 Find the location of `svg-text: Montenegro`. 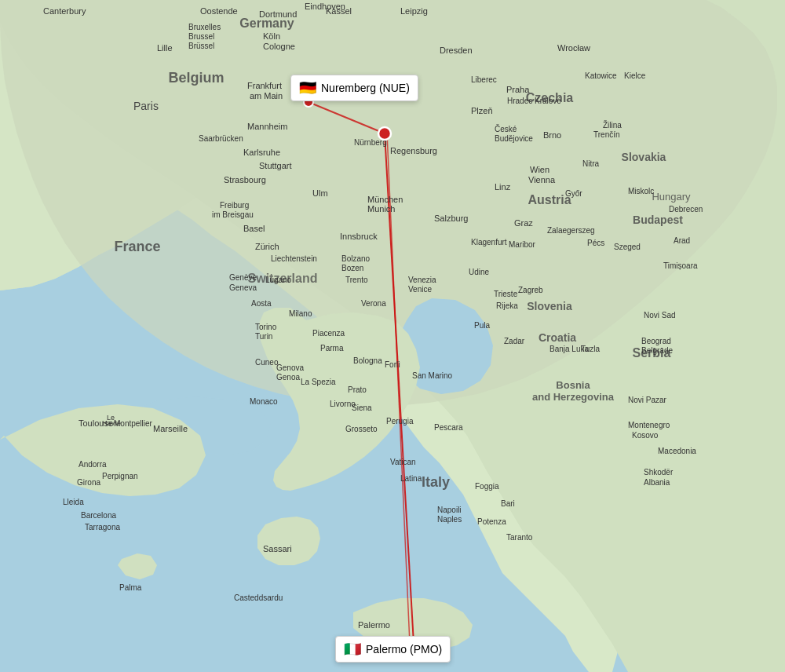

svg-text: Montenegro is located at coordinates (649, 425).